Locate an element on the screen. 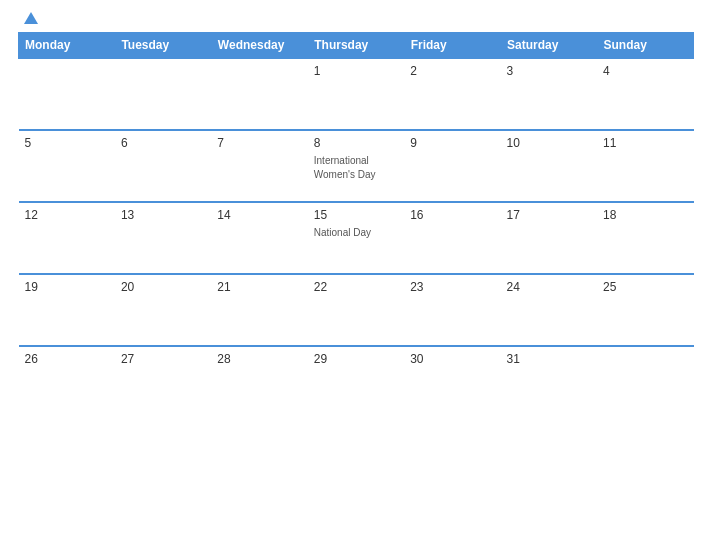 The image size is (712, 550). calendar-cell: 10 is located at coordinates (549, 166).